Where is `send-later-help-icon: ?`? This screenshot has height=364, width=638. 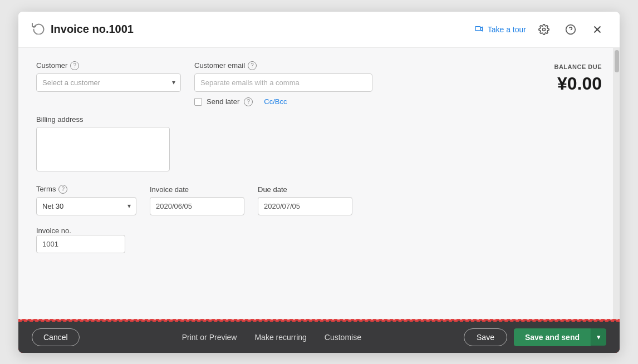
send-later-help-icon: ? is located at coordinates (248, 102).